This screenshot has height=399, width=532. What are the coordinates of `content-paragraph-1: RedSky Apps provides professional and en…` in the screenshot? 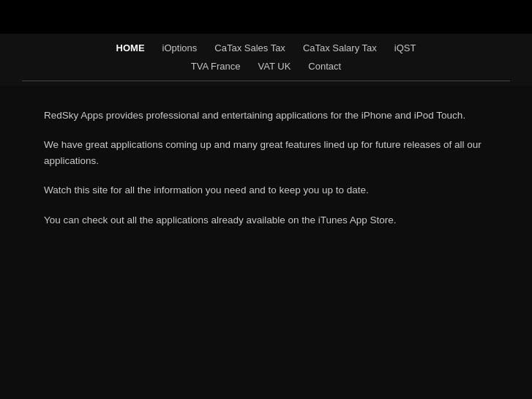 It's located at (266, 116).